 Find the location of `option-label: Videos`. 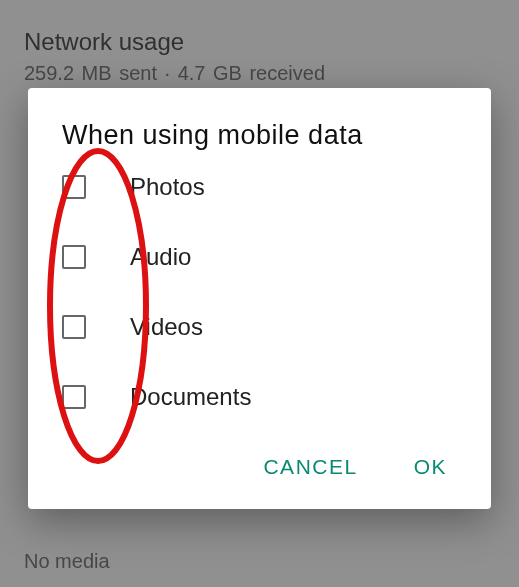

option-label: Videos is located at coordinates (166, 327).